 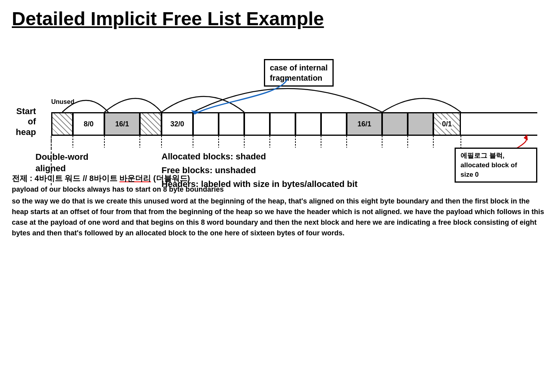 I want to click on block-0-1-epilog: 0/1, so click(x=447, y=124).